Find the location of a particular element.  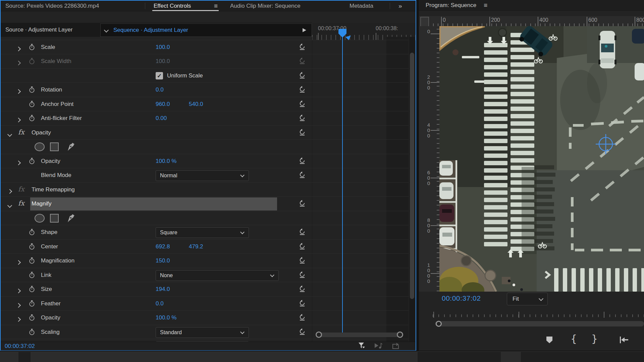

vertical-scrollbar-thumb is located at coordinates (412, 176).